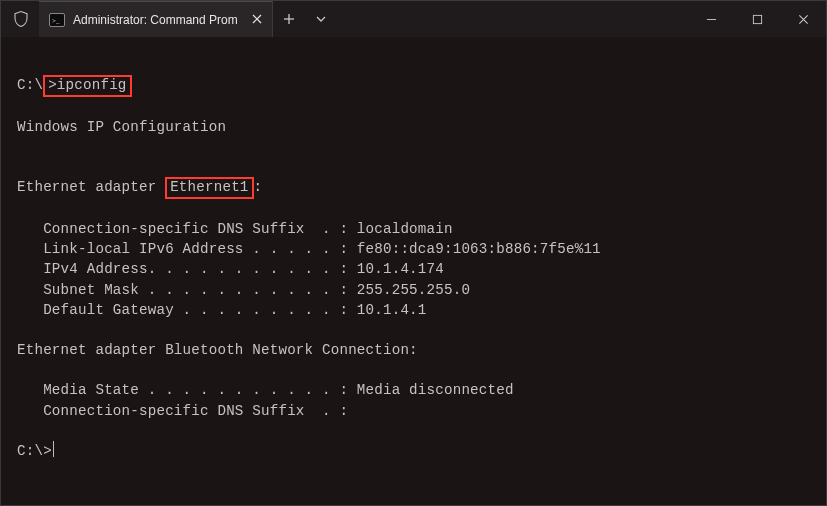  I want to click on adapter1-suffix: :, so click(258, 187).